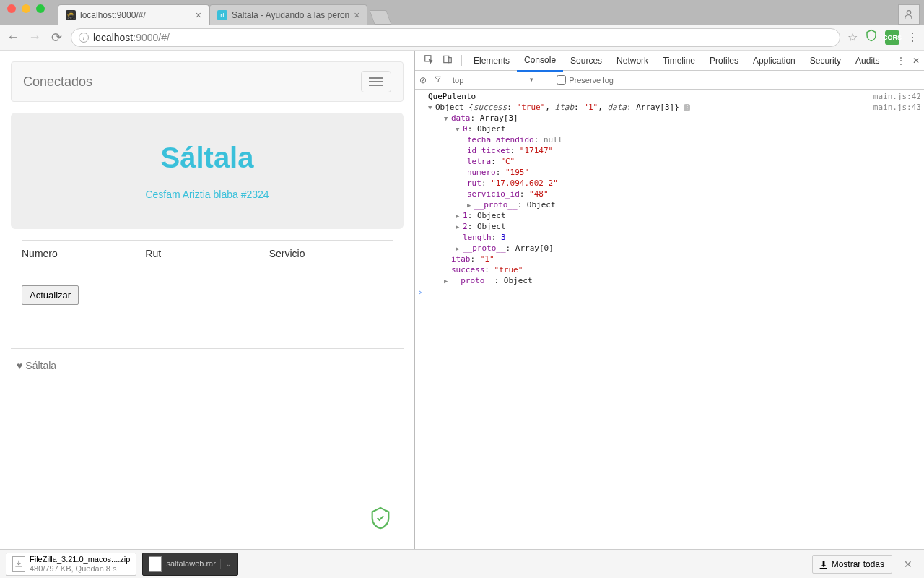 Image resolution: width=924 pixels, height=578 pixels. I want to click on inspect-element-icon, so click(429, 61).